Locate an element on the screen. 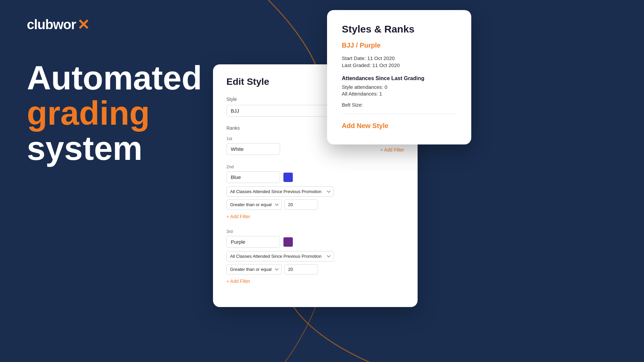 The image size is (644, 362). last-graded-label: Last Graded: is located at coordinates (356, 65).